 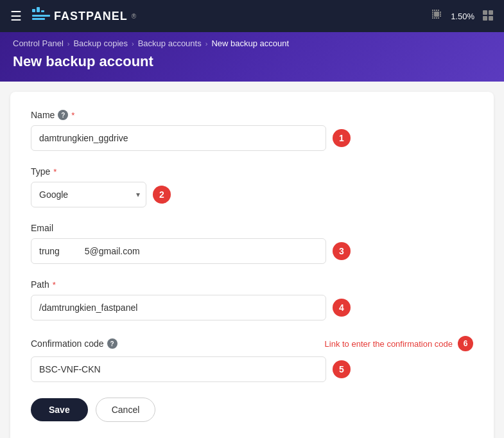 I want to click on type-group: Type * Google S3 FTP SFTP ▾ 2, so click(x=252, y=187).